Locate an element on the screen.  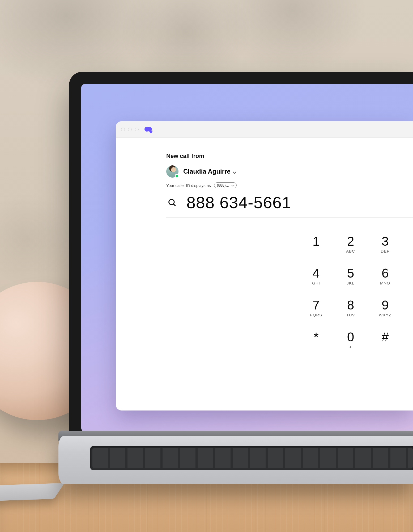
identity-dropdown: Claudia Aguirre is located at coordinates (210, 171).